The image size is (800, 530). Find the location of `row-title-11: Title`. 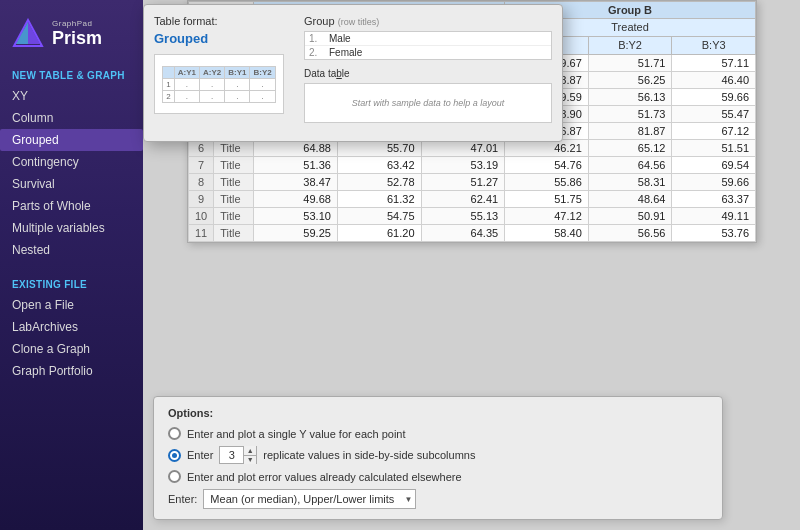

row-title-11: Title is located at coordinates (234, 234).